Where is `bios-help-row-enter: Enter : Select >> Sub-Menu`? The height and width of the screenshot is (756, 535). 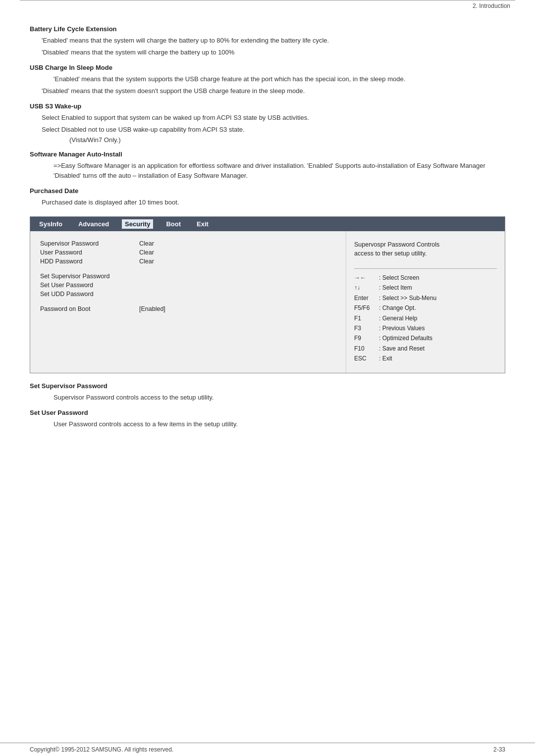 bios-help-row-enter: Enter : Select >> Sub-Menu is located at coordinates (426, 298).